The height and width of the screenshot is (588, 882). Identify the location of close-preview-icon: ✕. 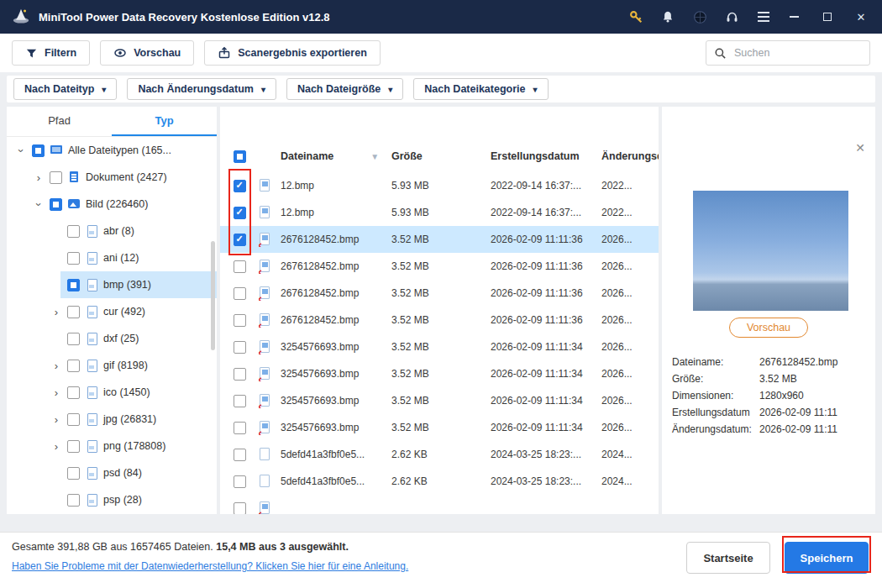
(860, 148).